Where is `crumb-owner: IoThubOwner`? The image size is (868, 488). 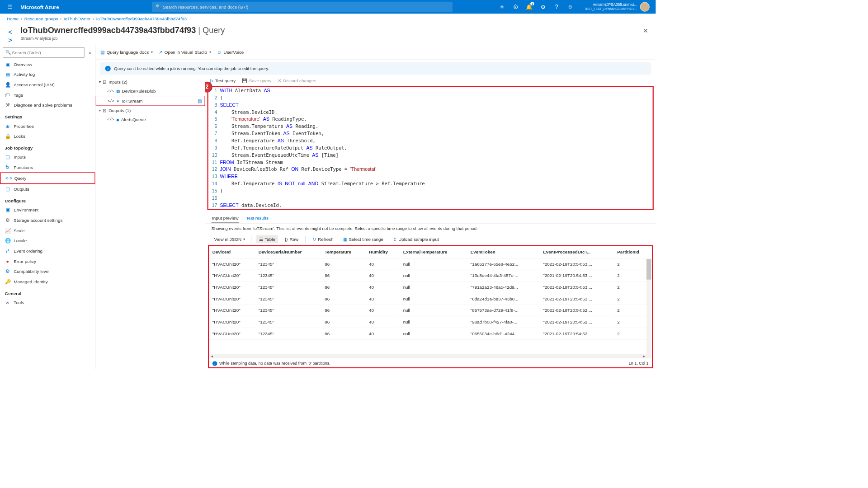
crumb-owner: IoThubOwner is located at coordinates (77, 19).